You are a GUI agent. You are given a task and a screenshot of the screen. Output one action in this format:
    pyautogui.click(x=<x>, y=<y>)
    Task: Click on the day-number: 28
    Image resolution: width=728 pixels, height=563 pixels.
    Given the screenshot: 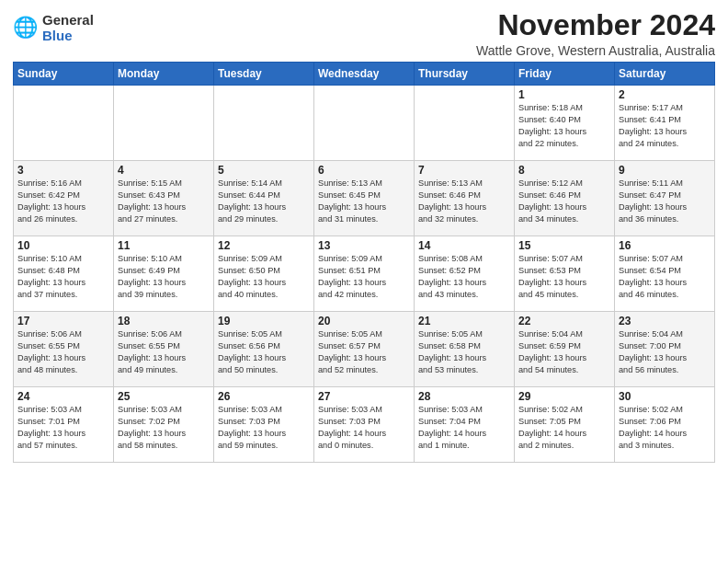 What is the action you would take?
    pyautogui.click(x=464, y=396)
    